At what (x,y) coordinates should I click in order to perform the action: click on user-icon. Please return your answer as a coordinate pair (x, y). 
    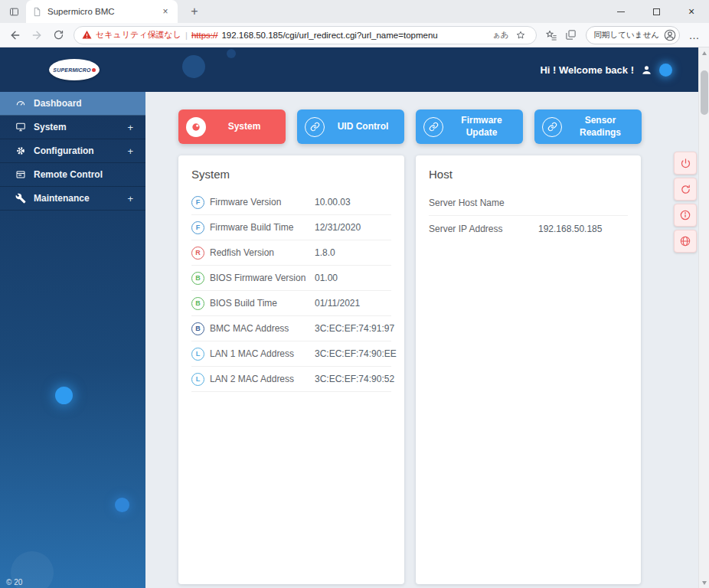
    Looking at the image, I should click on (646, 70).